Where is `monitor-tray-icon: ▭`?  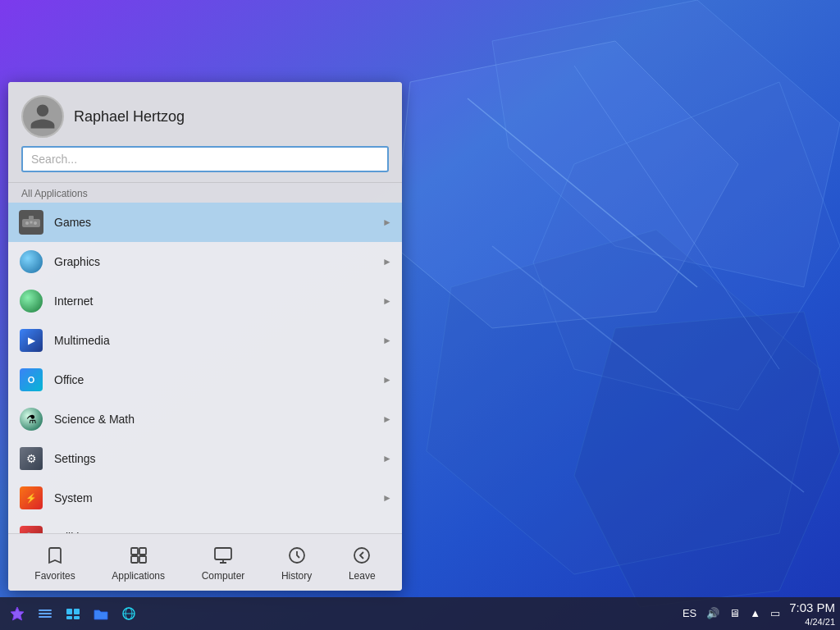 monitor-tray-icon: ▭ is located at coordinates (775, 614).